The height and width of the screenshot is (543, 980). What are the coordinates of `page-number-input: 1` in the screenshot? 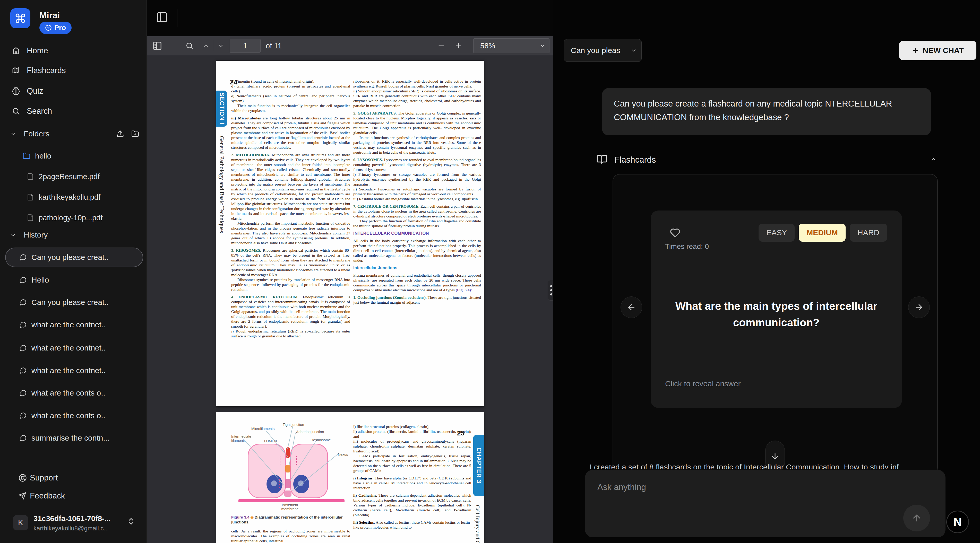 It's located at (245, 46).